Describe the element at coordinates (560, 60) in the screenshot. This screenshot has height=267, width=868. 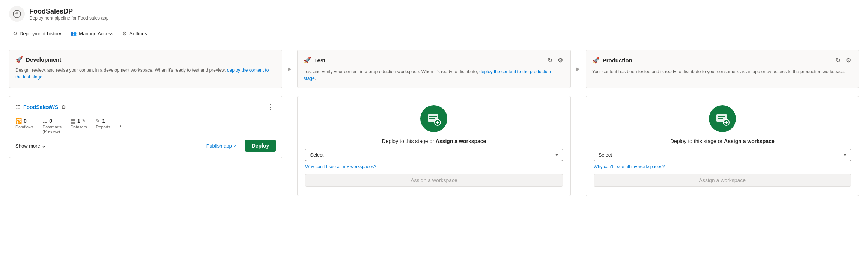
I see `test-settings-btn: ⚙` at that location.